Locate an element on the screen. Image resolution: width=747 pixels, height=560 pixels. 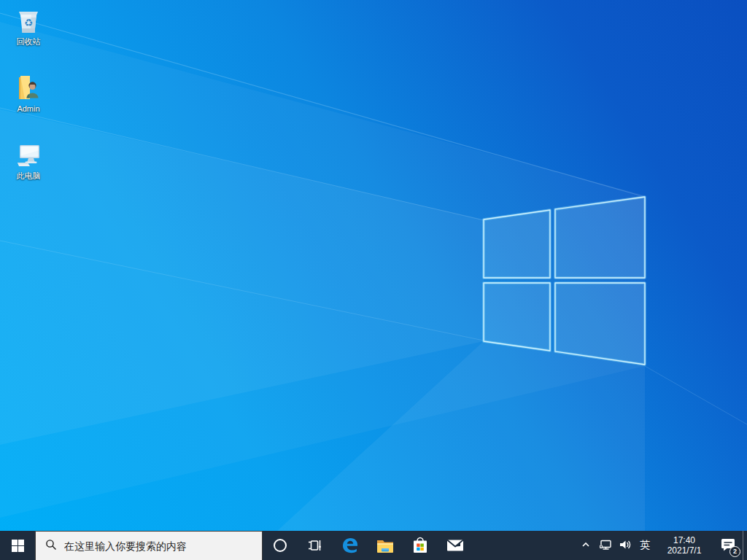
show-desktop-button is located at coordinates (745, 545).